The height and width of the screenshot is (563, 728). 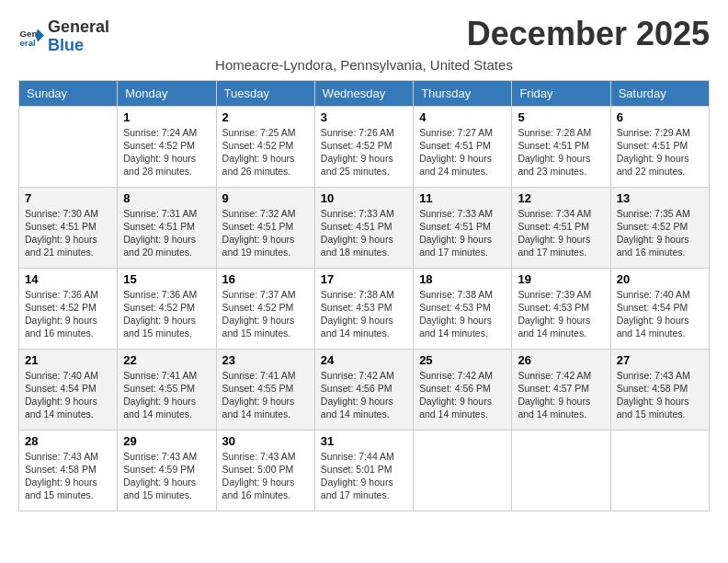 What do you see at coordinates (68, 234) in the screenshot?
I see `day-info: Sunrise: 7:30 AMSunset: 4:51 PMDaylight:…` at bounding box center [68, 234].